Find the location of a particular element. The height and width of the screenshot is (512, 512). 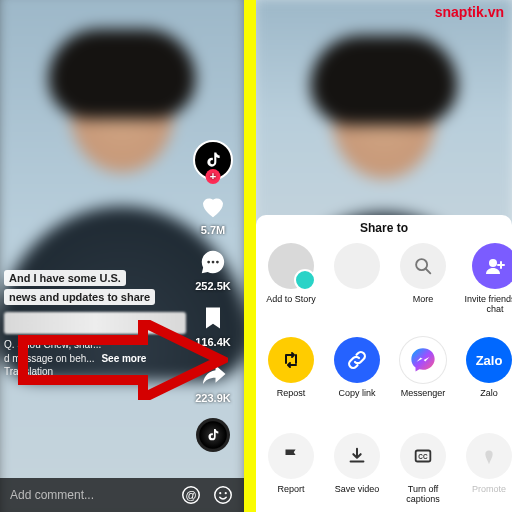

save-count: 116.4K is located at coordinates (212, 342).